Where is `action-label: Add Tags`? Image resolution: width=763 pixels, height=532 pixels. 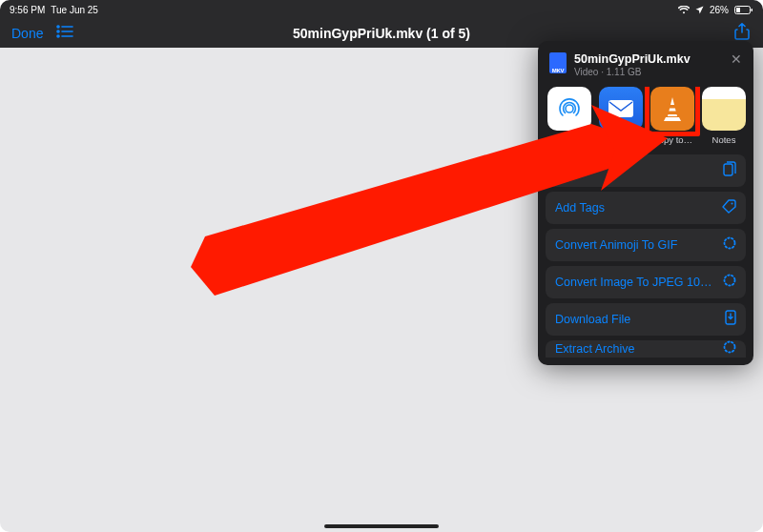
action-label: Add Tags is located at coordinates (580, 208).